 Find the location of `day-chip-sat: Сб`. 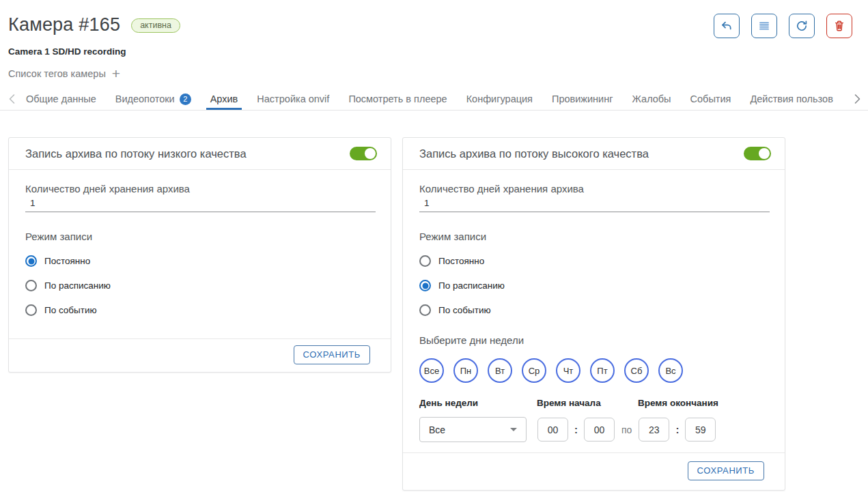

day-chip-sat: Сб is located at coordinates (636, 371).